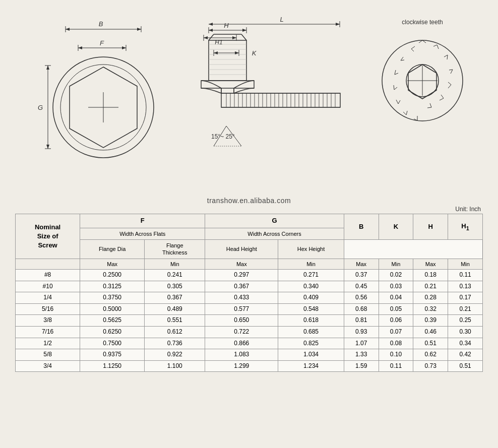 The width and height of the screenshot is (498, 448). Describe the element at coordinates (422, 22) in the screenshot. I see `clockwise-label: clockwise teeth` at that location.